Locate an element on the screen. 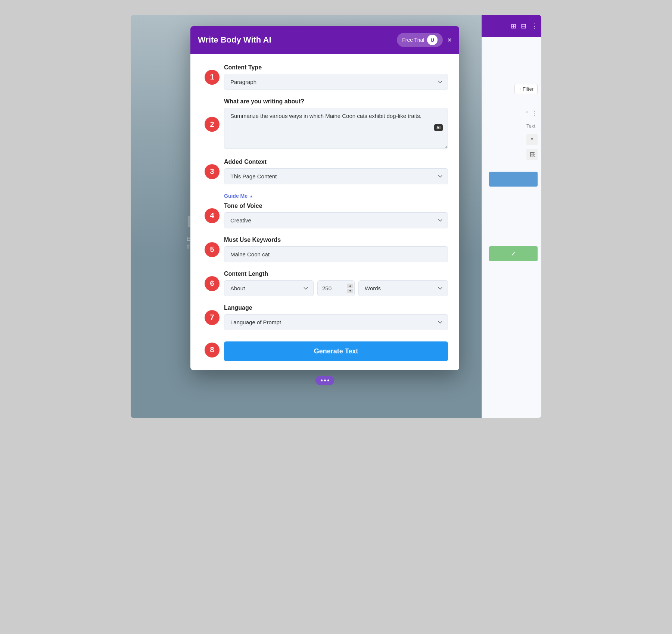  quote-icon: ❝ is located at coordinates (532, 140).